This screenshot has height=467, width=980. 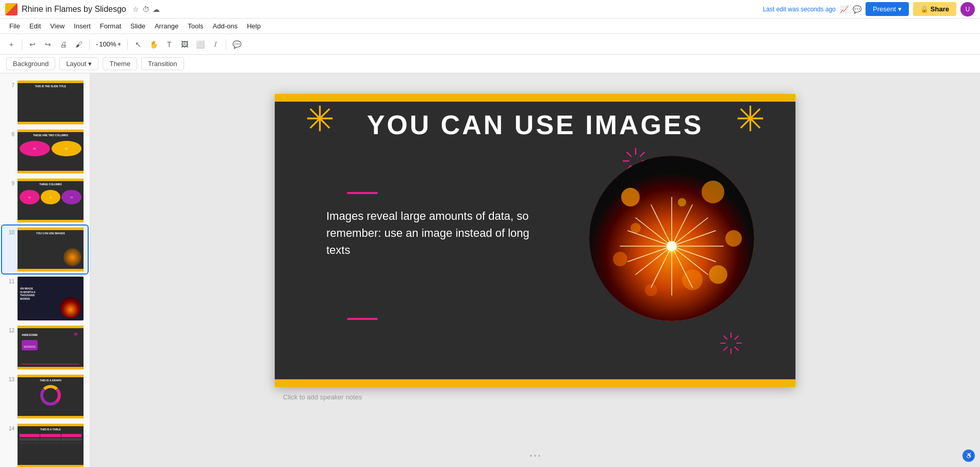 What do you see at coordinates (45, 444) in the screenshot?
I see `slide-thumb-14: 14 THIS IS A TABLE` at bounding box center [45, 444].